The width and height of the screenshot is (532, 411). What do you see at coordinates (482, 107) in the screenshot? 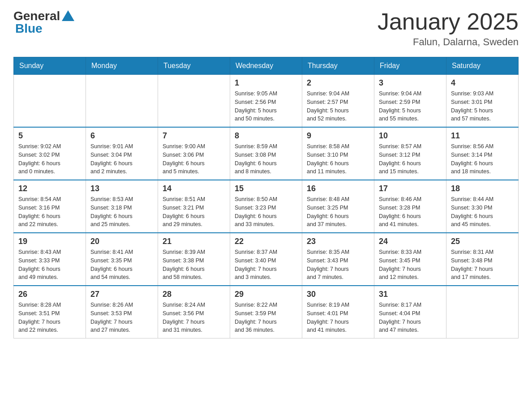
I see `day-info: Sunrise: 9:03 AMSunset: 3:01 PMDaylight:…` at bounding box center [482, 107].